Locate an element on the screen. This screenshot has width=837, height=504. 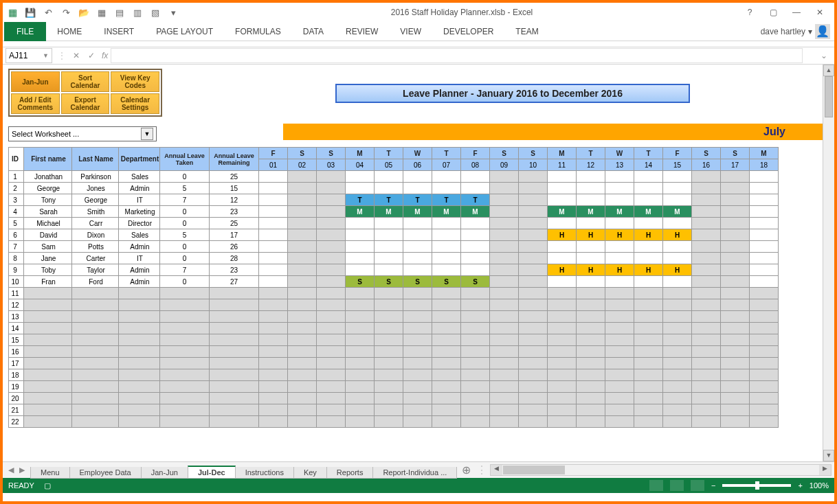
table-row: 19 is located at coordinates (394, 387).